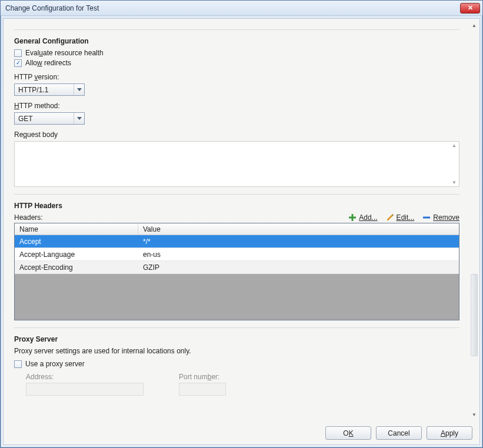 This screenshot has height=448, width=483. I want to click on window-title: Change Configuration for Test, so click(233, 8).